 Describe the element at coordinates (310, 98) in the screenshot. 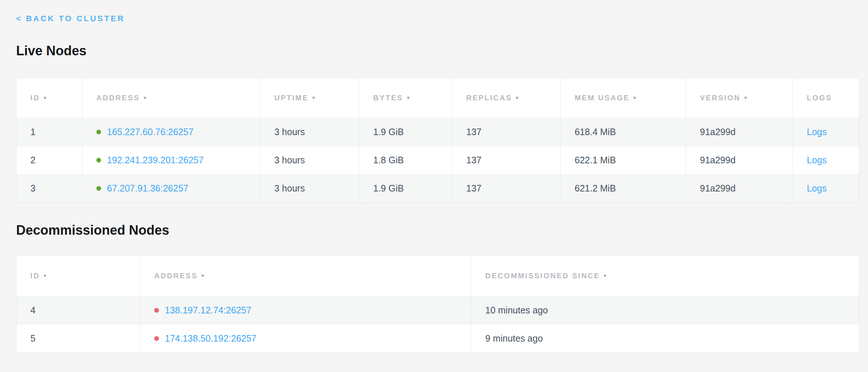

I see `column-header-uptime: UPTIME▾` at that location.